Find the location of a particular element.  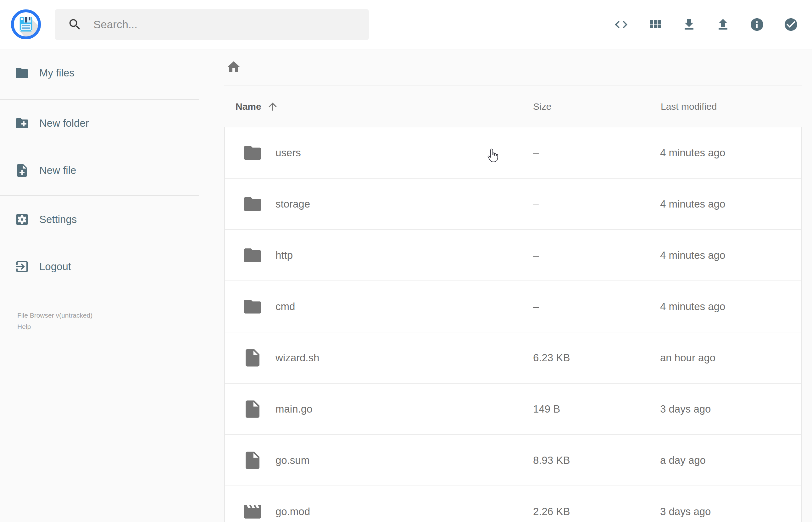

download-icon is located at coordinates (689, 24).